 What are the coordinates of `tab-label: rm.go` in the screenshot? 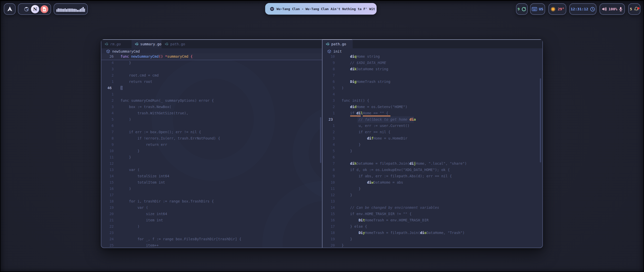 It's located at (115, 44).